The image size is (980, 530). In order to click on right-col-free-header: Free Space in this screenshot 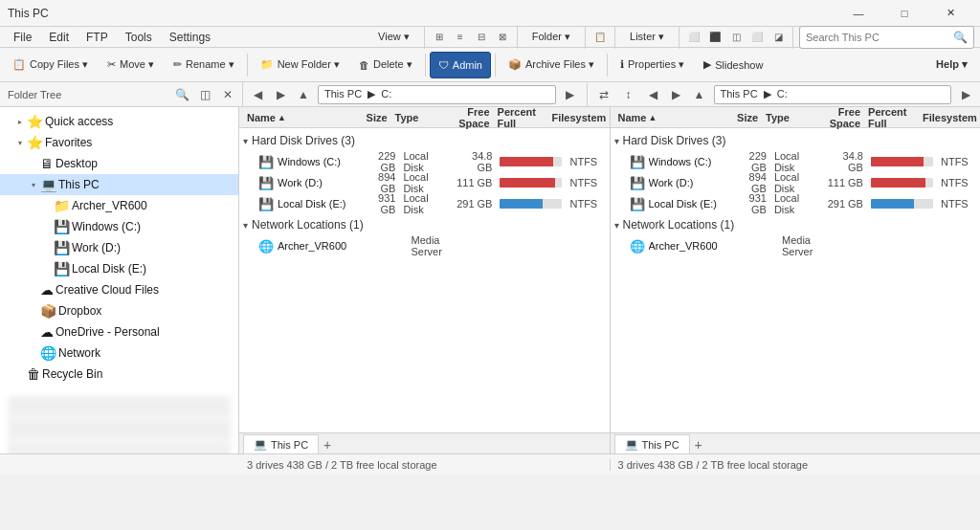, I will do `click(840, 119)`.